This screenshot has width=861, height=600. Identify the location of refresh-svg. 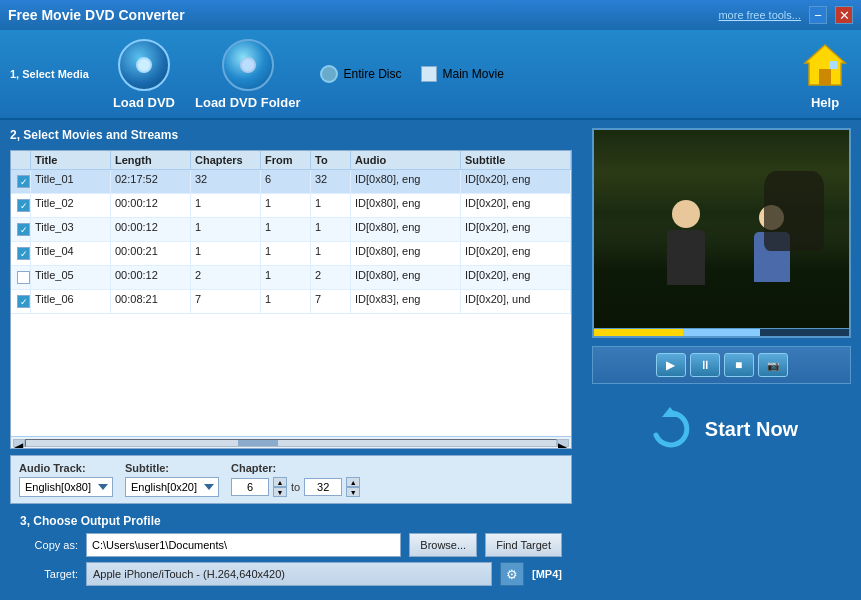
(670, 429).